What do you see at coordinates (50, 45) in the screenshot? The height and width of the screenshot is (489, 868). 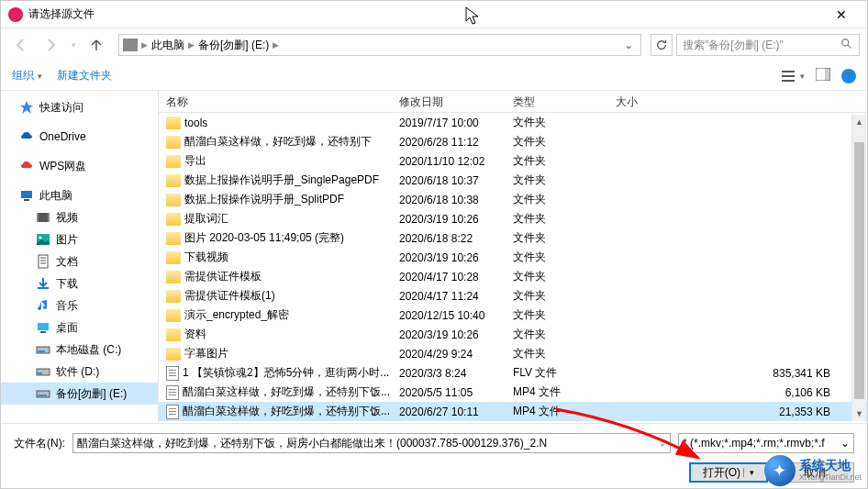 I see `forward-button` at bounding box center [50, 45].